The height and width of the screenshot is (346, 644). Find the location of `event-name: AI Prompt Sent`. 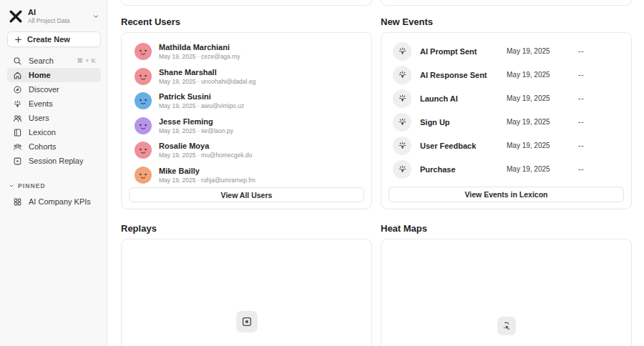

event-name: AI Prompt Sent is located at coordinates (464, 51).